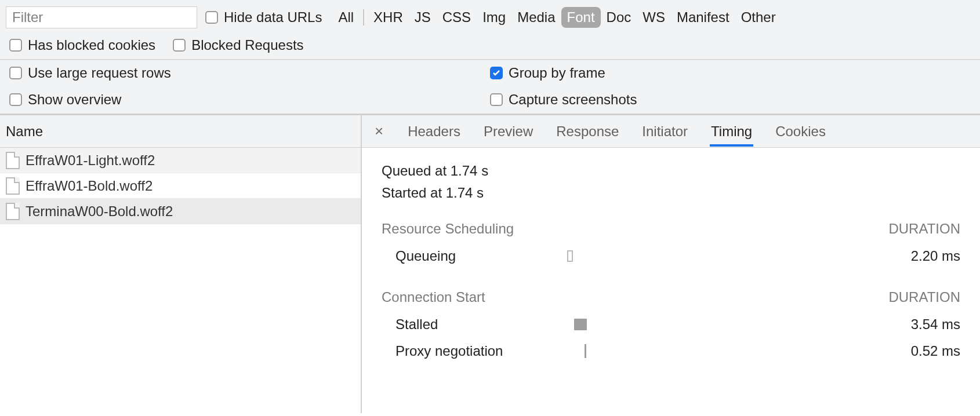  I want to click on type-filter-css: CSS, so click(457, 17).